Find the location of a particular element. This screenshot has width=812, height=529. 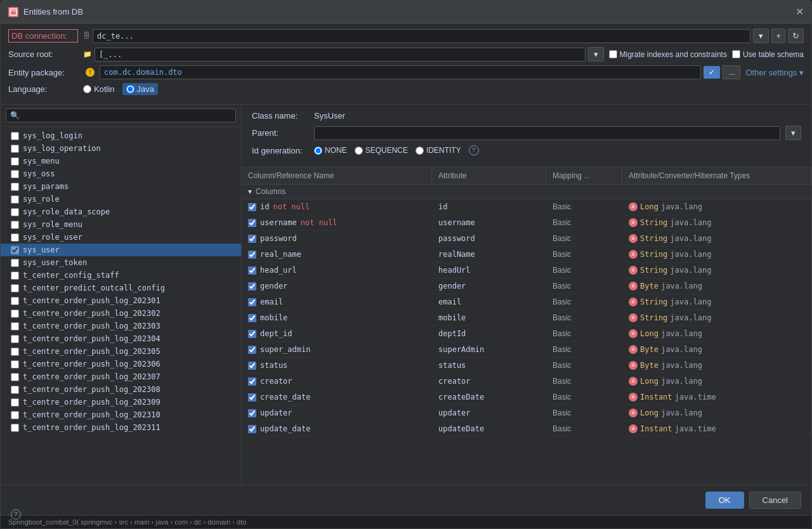

table-item: t_centre_order_push_log_202302 is located at coordinates (121, 313).